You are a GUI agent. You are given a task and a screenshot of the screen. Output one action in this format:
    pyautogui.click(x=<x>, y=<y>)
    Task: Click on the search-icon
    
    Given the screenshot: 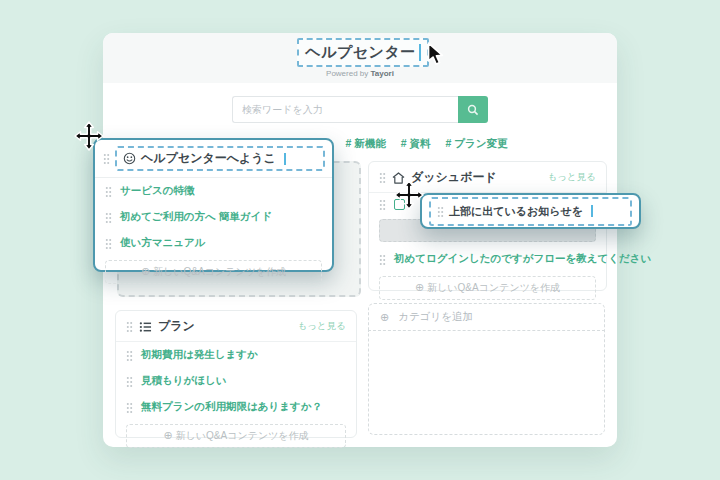 What is the action you would take?
    pyautogui.click(x=473, y=110)
    